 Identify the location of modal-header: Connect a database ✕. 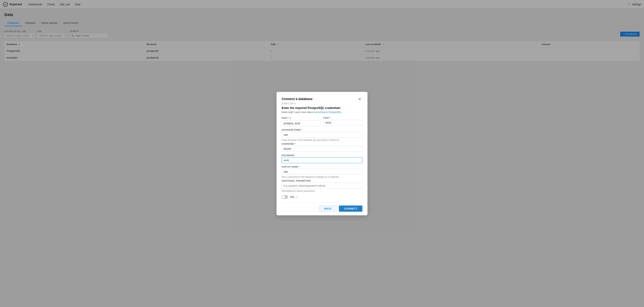
(322, 99).